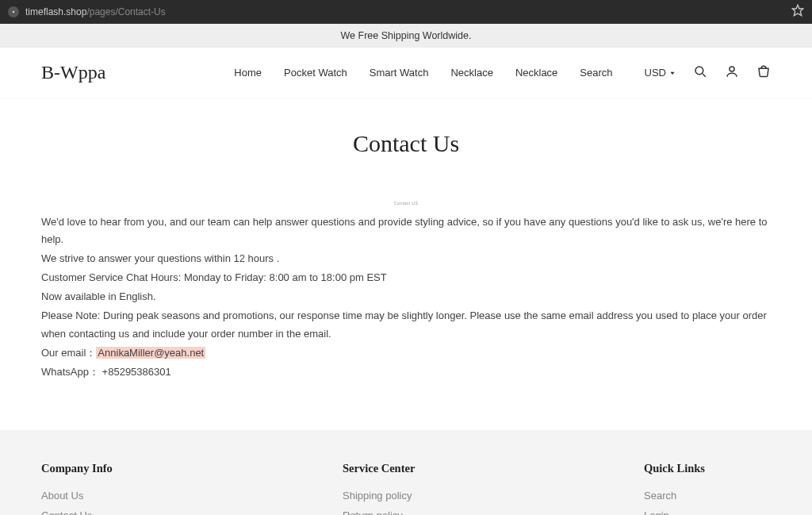  What do you see at coordinates (400, 73) in the screenshot?
I see `nav-smart-watch: Smart Watch` at bounding box center [400, 73].